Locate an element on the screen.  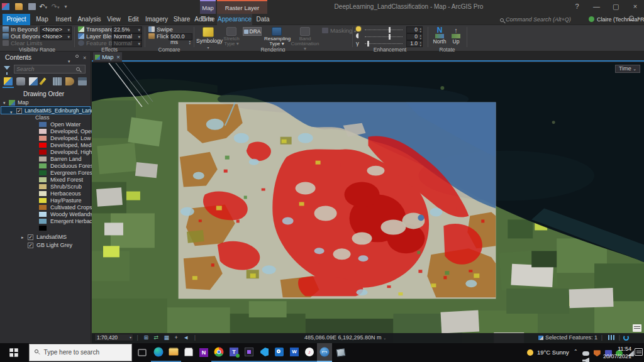
open-project-icon is located at coordinates (19, 6).